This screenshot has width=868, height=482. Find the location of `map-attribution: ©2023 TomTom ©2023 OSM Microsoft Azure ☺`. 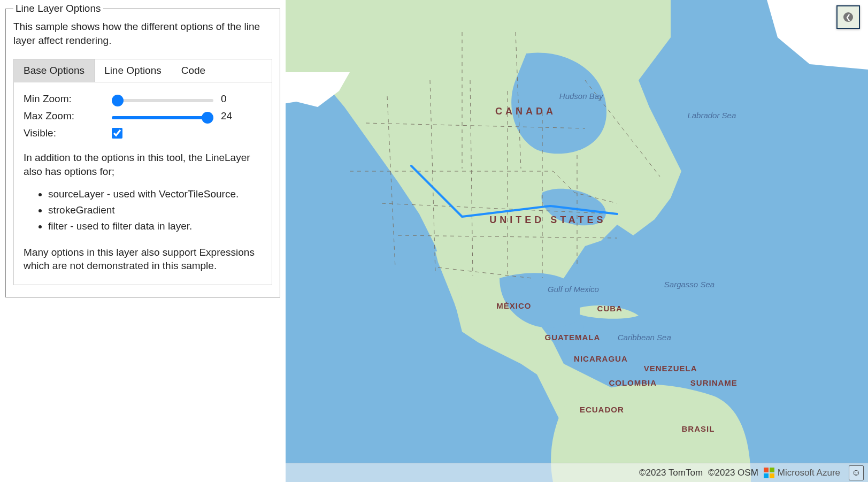

map-attribution: ©2023 TomTom ©2023 OSM Microsoft Azure ☺ is located at coordinates (577, 472).